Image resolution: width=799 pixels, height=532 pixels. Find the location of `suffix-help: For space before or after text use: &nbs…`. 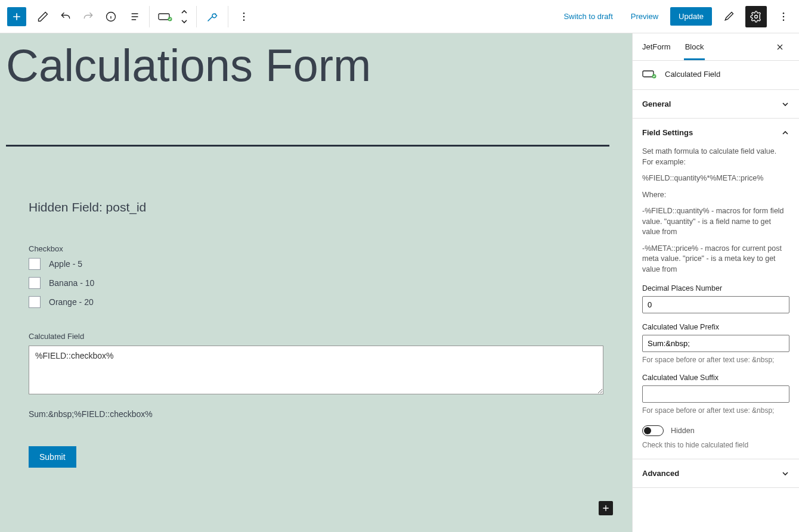

suffix-help: For space before or after text use: &nbs… is located at coordinates (716, 410).